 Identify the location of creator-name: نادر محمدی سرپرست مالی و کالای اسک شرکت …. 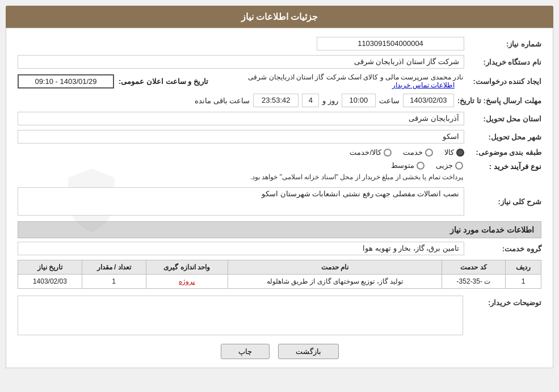
(341, 81).